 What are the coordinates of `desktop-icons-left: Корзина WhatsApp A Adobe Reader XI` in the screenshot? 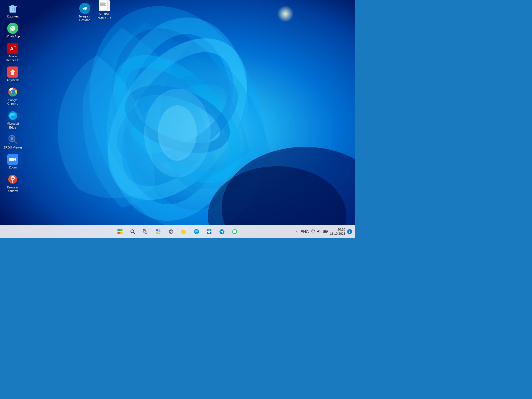 It's located at (13, 97).